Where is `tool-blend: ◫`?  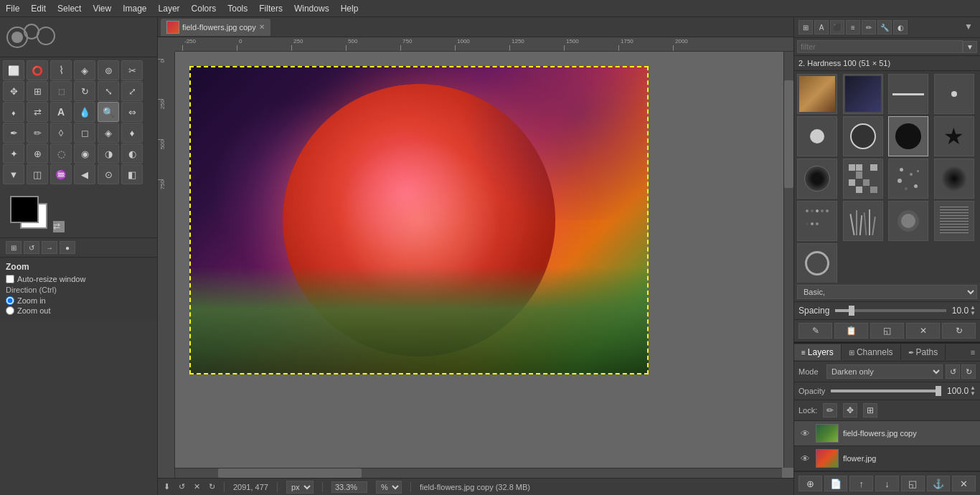
tool-blend: ◫ is located at coordinates (37, 174).